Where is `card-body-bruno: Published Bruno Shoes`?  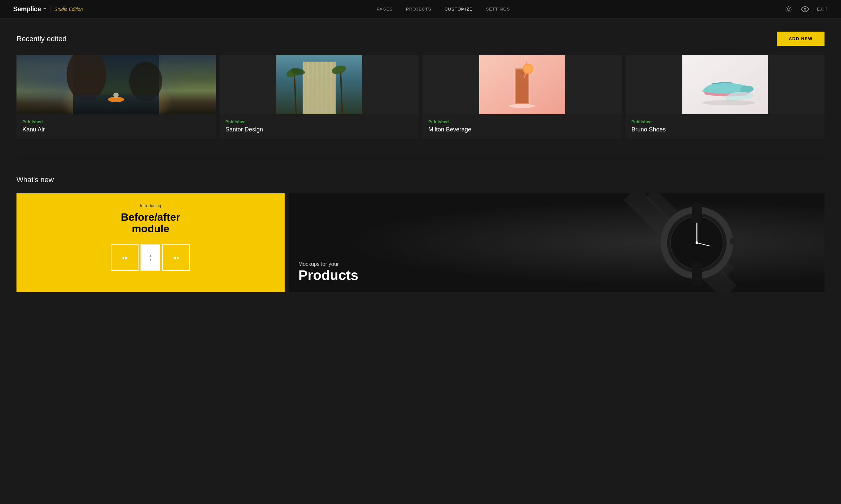
card-body-bruno: Published Bruno Shoes is located at coordinates (725, 127).